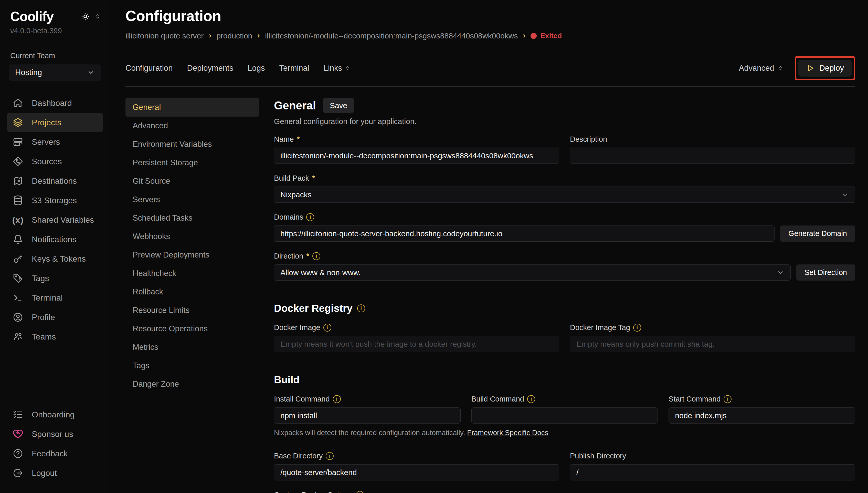  Describe the element at coordinates (810, 68) in the screenshot. I see `play-icon` at that location.